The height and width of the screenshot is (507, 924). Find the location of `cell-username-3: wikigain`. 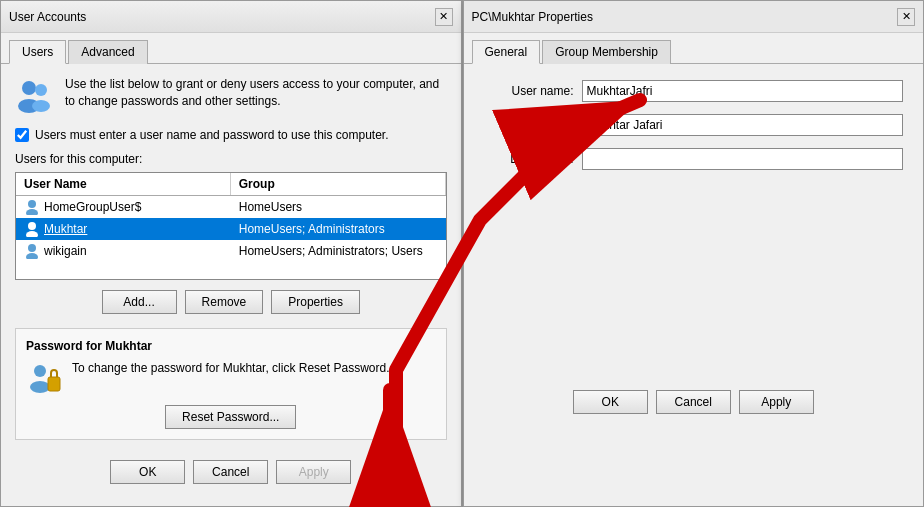

cell-username-3: wikigain is located at coordinates (124, 251).